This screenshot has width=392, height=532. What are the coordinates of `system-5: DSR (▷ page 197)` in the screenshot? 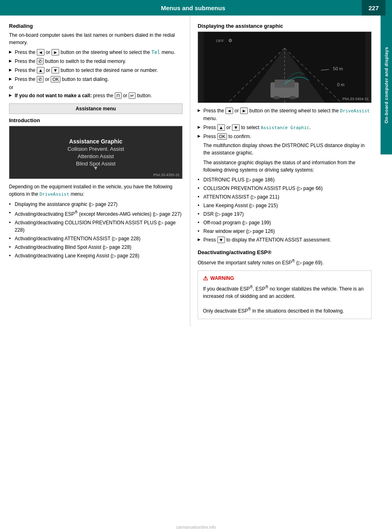 It's located at (285, 214).